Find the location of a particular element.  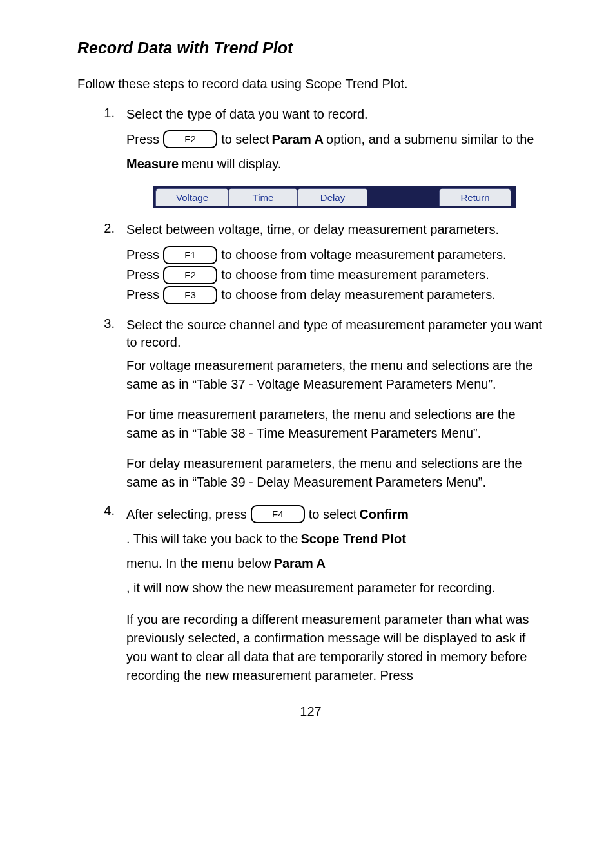

step-1-text-b: option, and a submenu similar to the is located at coordinates (430, 139).